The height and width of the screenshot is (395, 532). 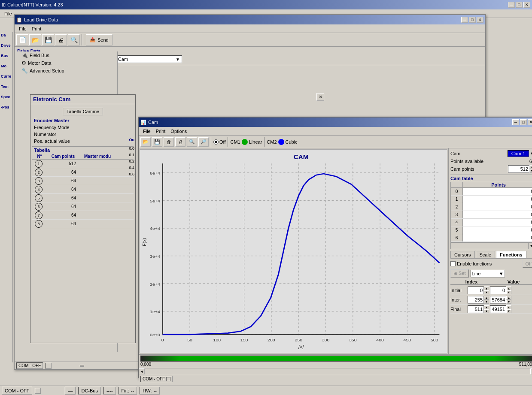 I want to click on hw-label: HW:, so click(x=147, y=391).